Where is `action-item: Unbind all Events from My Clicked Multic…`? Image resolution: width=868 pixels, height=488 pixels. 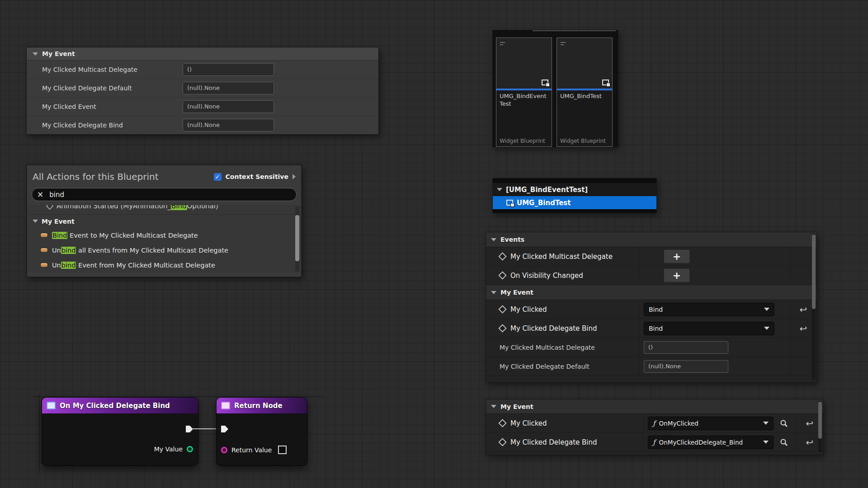
action-item: Unbind all Events from My Clicked Multic… is located at coordinates (164, 250).